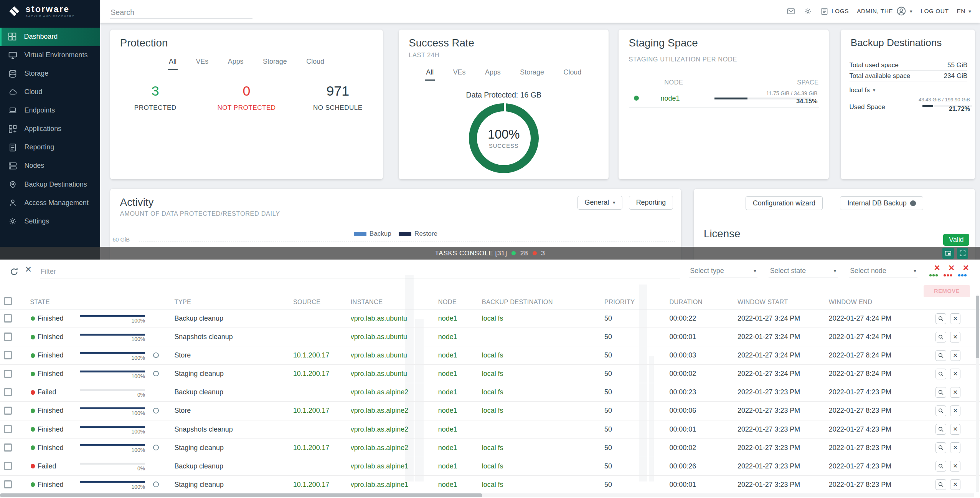  I want to click on logs-button: LOGS, so click(835, 12).